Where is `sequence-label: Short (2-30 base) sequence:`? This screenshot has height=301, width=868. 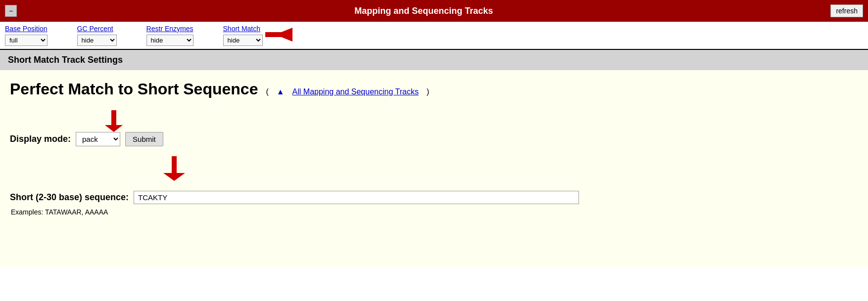
sequence-label: Short (2-30 base) sequence: is located at coordinates (69, 198).